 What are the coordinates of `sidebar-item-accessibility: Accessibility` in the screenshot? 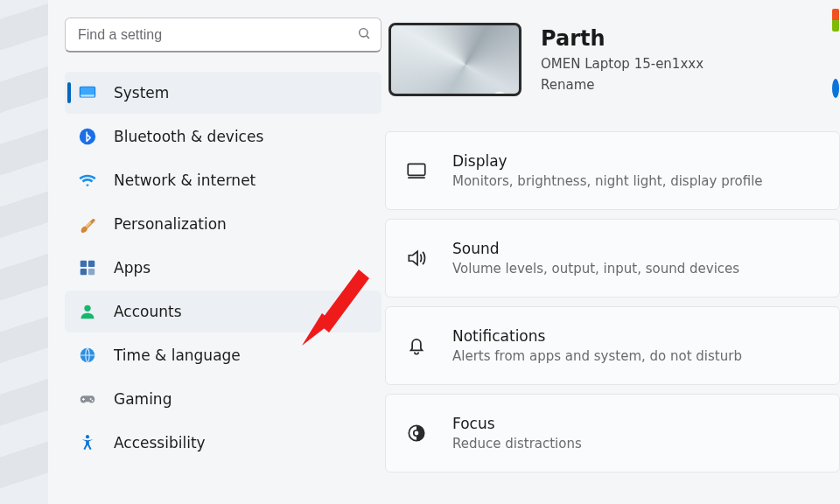 It's located at (223, 443).